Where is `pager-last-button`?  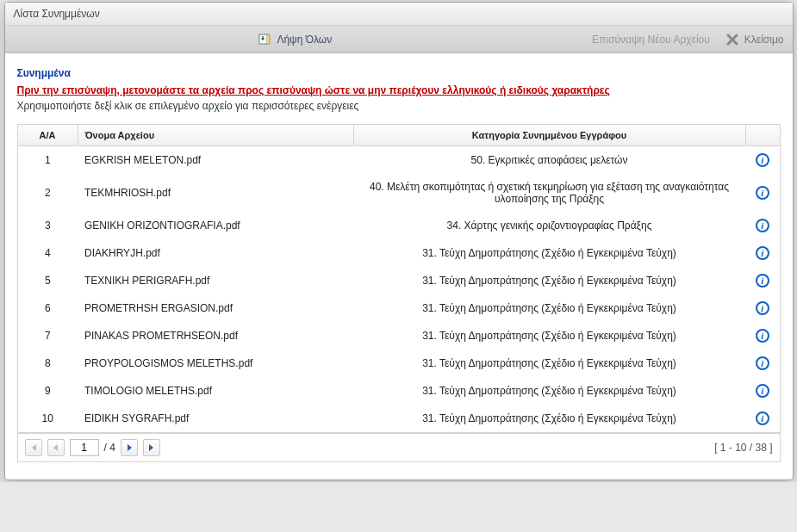 pager-last-button is located at coordinates (152, 448).